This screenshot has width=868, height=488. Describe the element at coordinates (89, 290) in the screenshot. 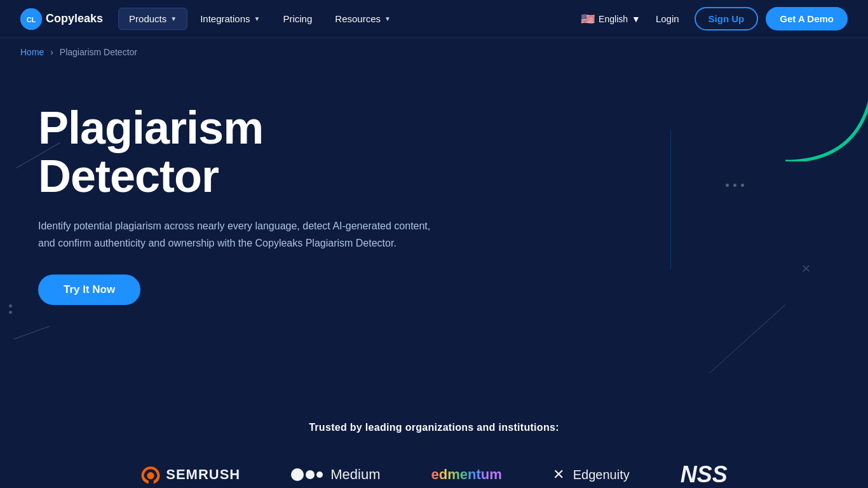

I see `try-it-now-button: Try It Now` at that location.